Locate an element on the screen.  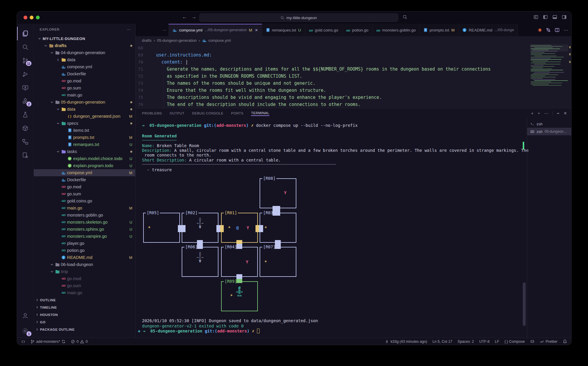
activity-network is located at coordinates (25, 142).